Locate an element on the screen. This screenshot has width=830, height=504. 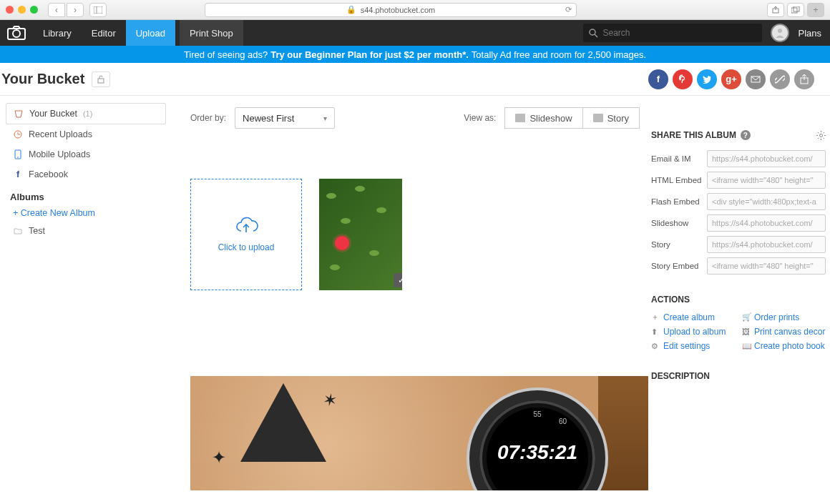
browser-chrome: ‹ › 🔒 s44.photobucket.com ⟳ + is located at coordinates (415, 10).